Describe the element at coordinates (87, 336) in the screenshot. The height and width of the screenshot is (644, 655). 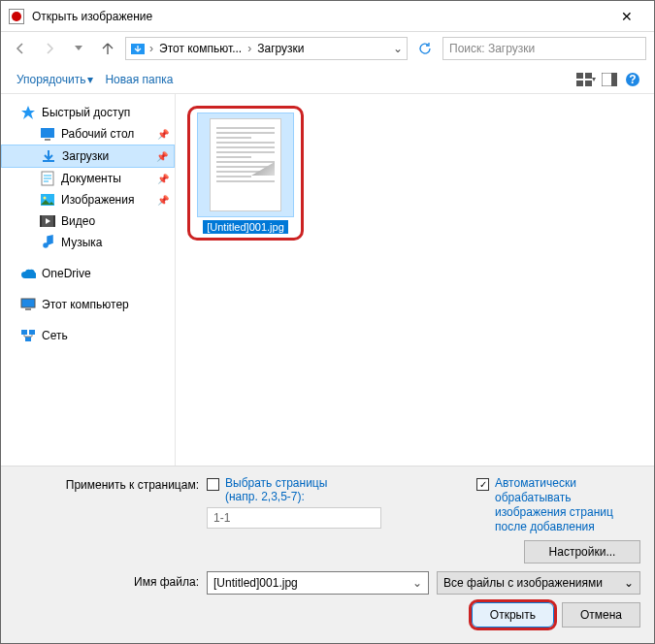
I see `sidebar-network: Сеть` at that location.